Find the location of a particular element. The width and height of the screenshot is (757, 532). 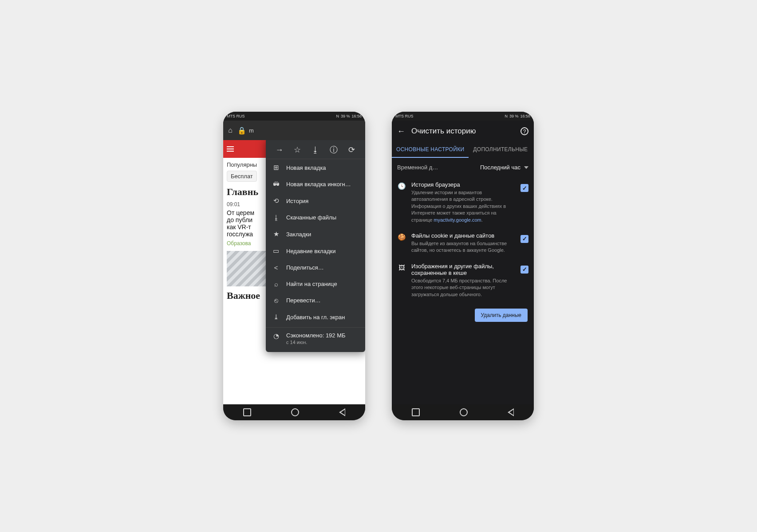

page-title: Очистить историю is located at coordinates (463, 131).